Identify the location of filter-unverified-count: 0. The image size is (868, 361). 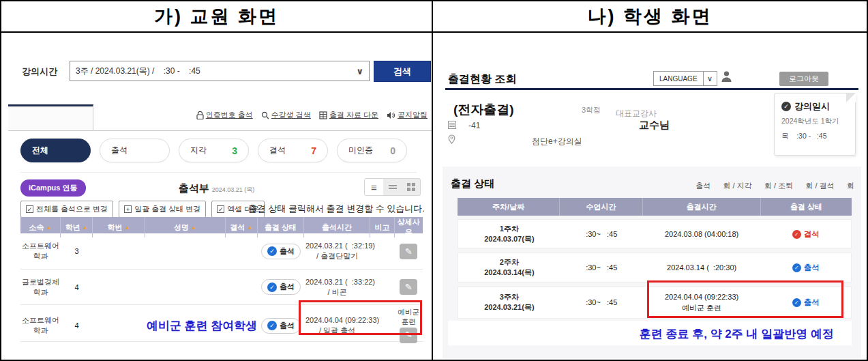
(393, 151).